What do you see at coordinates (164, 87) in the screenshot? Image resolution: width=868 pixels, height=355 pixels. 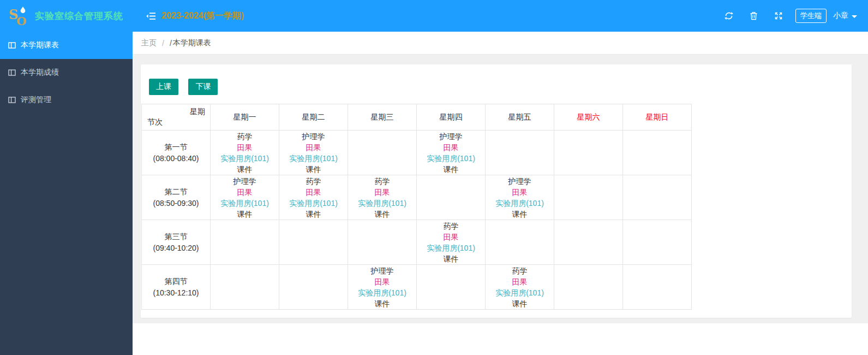 I see `begin-class-button: 上课` at bounding box center [164, 87].